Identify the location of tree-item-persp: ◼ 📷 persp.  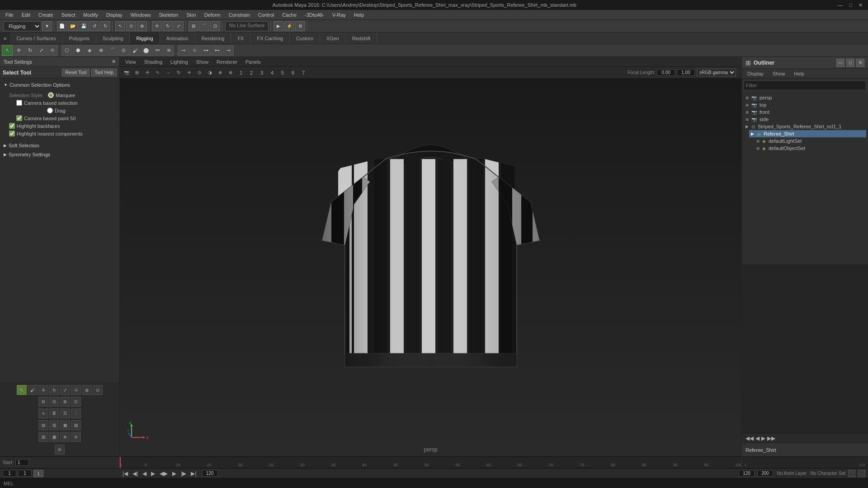
(805, 98).